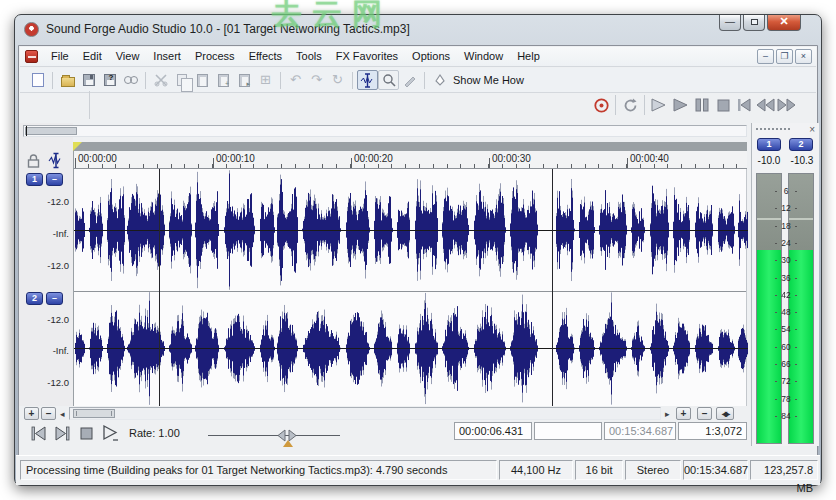 The image size is (836, 500). I want to click on forward-button, so click(787, 105).